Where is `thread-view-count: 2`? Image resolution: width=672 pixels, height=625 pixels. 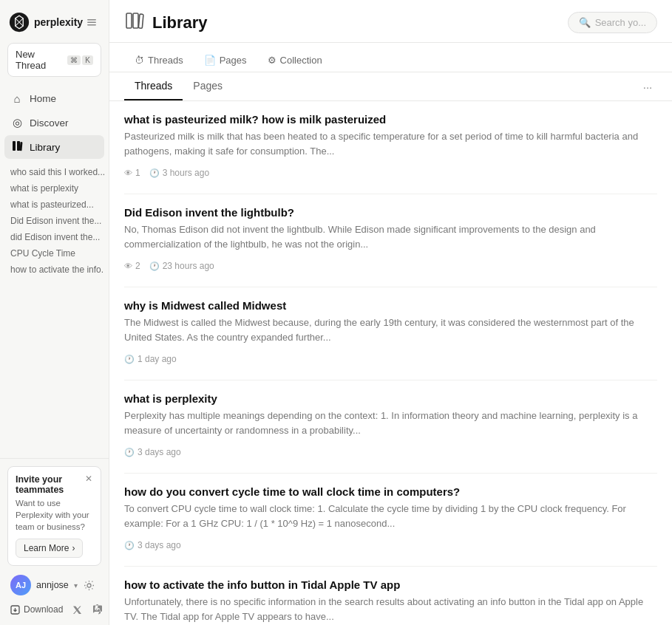 thread-view-count: 2 is located at coordinates (138, 266).